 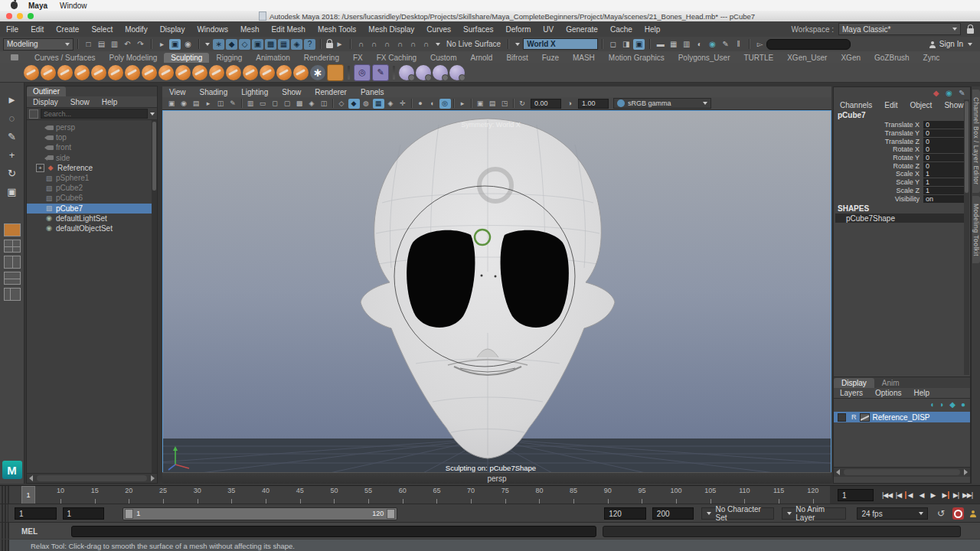 What do you see at coordinates (971, 31) in the screenshot?
I see `workspace-lock-icon` at bounding box center [971, 31].